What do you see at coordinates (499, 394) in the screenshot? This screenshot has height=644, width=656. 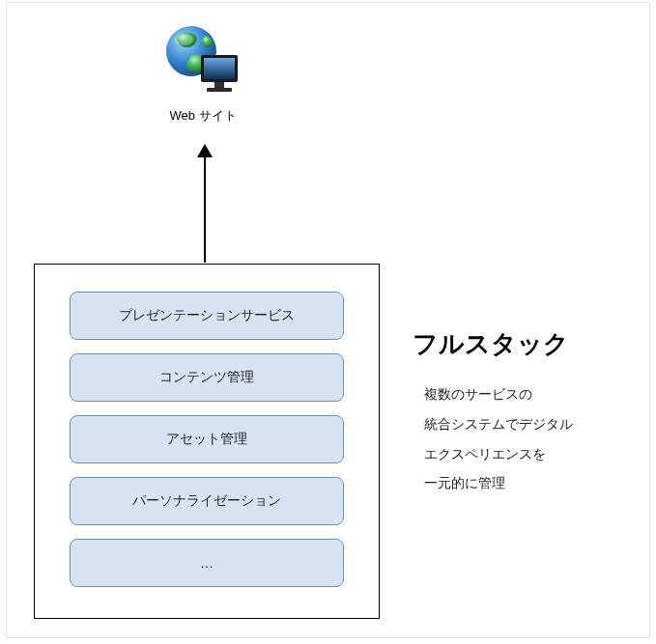 I see `desc-line: 複数のサービスの` at bounding box center [499, 394].